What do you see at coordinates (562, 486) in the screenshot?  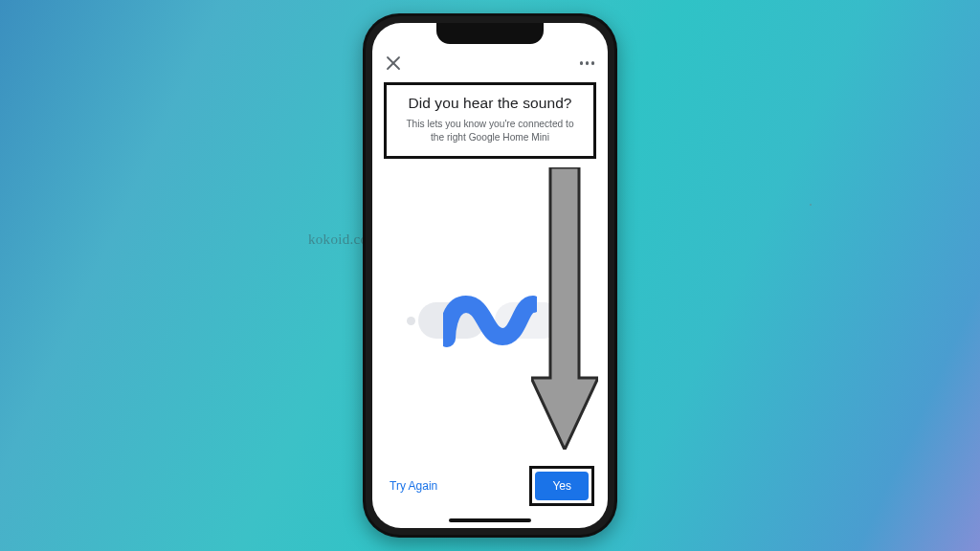 I see `yes-button-highlight: Yes` at bounding box center [562, 486].